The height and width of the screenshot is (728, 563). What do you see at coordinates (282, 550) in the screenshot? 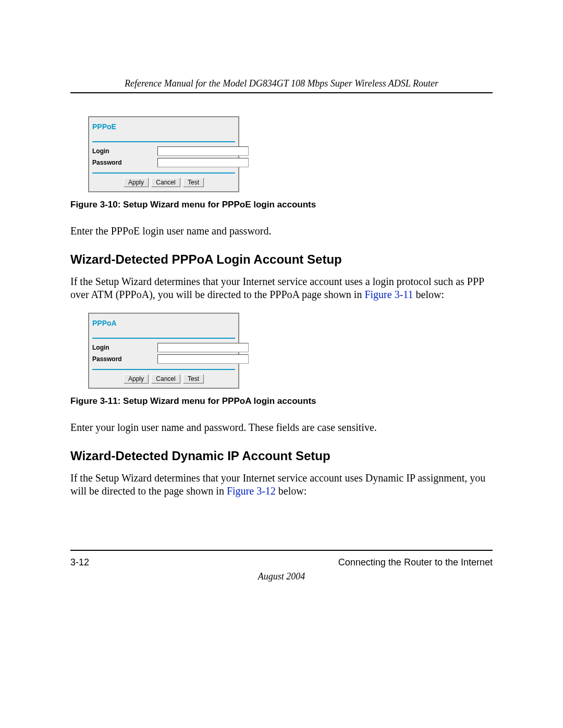
I see `footer-rule` at bounding box center [282, 550].